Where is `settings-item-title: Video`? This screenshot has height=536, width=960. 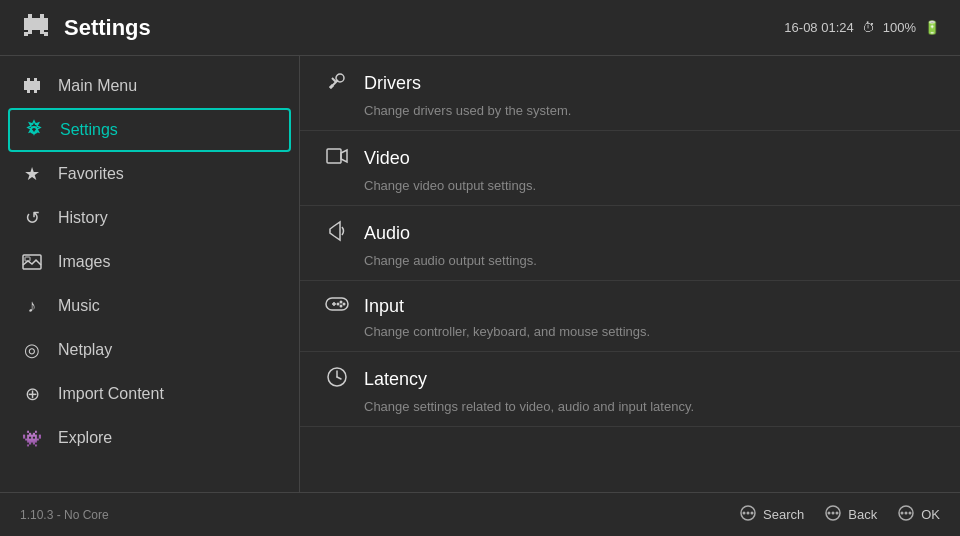 settings-item-title: Video is located at coordinates (387, 158).